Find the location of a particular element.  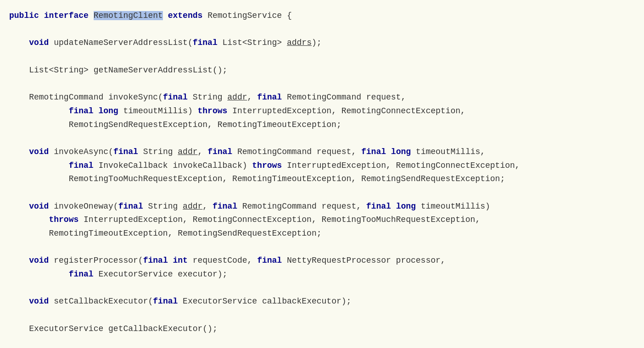

line-class-declaration: public interface RemotingClient extends … is located at coordinates (151, 16).